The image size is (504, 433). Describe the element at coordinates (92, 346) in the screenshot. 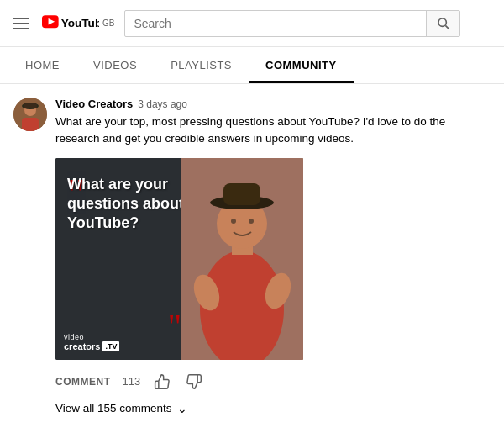

I see `logo-brand-text: creators .TV` at that location.